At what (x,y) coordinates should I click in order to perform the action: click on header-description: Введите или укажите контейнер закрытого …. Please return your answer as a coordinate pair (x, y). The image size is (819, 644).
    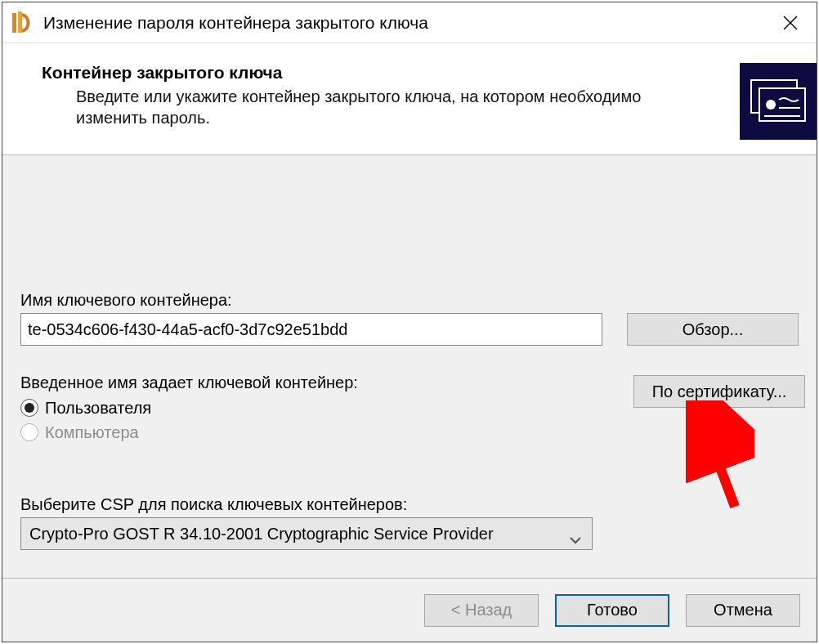
    Looking at the image, I should click on (360, 107).